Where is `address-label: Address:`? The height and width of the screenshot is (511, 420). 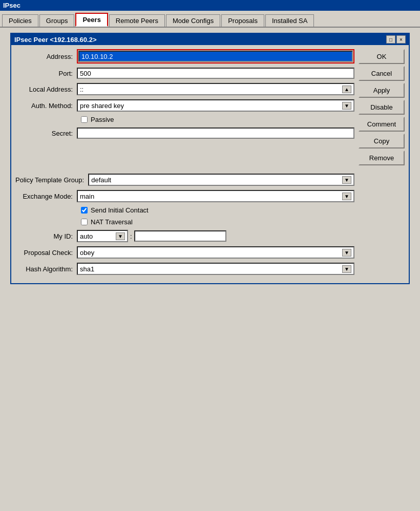 address-label: Address: is located at coordinates (46, 56).